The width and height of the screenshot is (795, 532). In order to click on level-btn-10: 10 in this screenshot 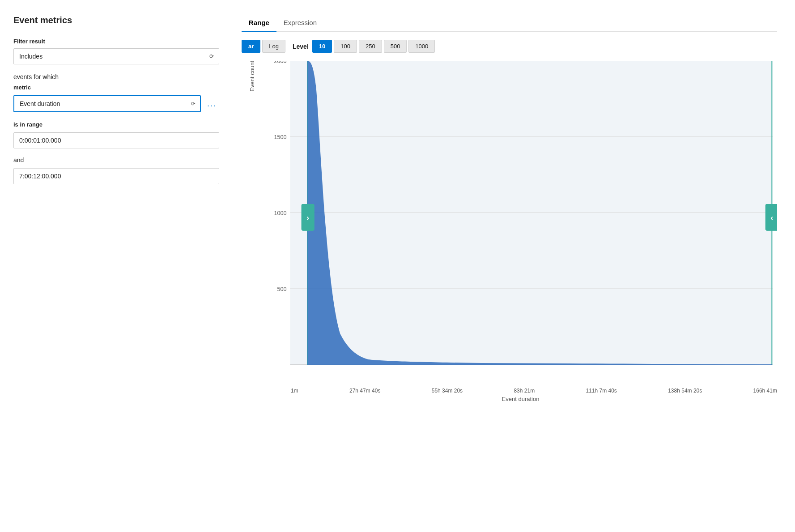, I will do `click(322, 46)`.